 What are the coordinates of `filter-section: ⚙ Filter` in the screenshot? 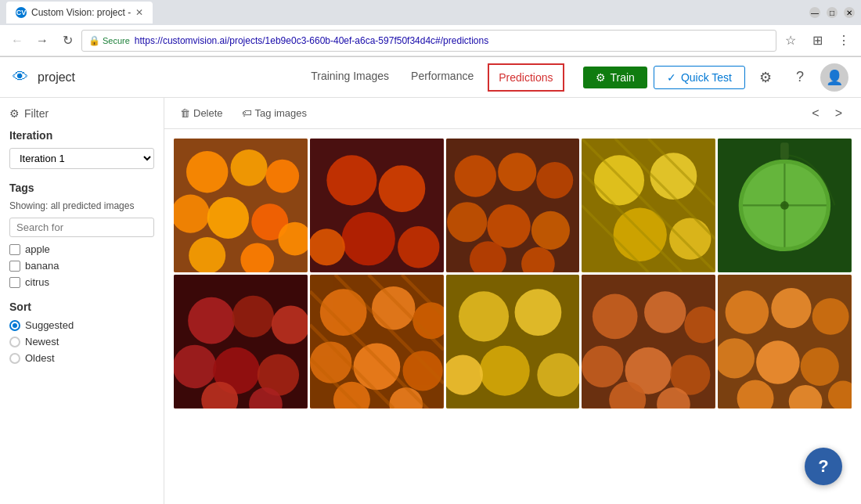 It's located at (81, 113).